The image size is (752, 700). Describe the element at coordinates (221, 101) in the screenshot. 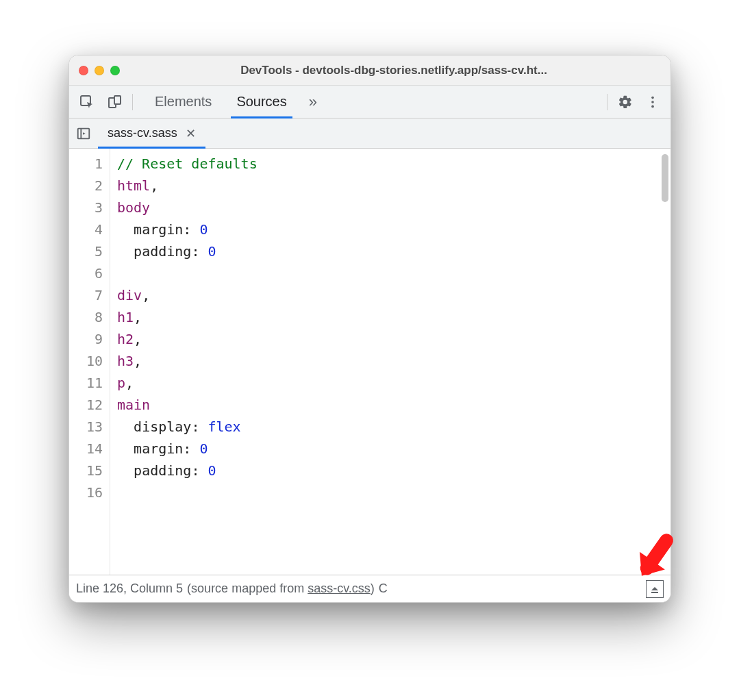

I see `panel-tabs: Elements Sources` at that location.